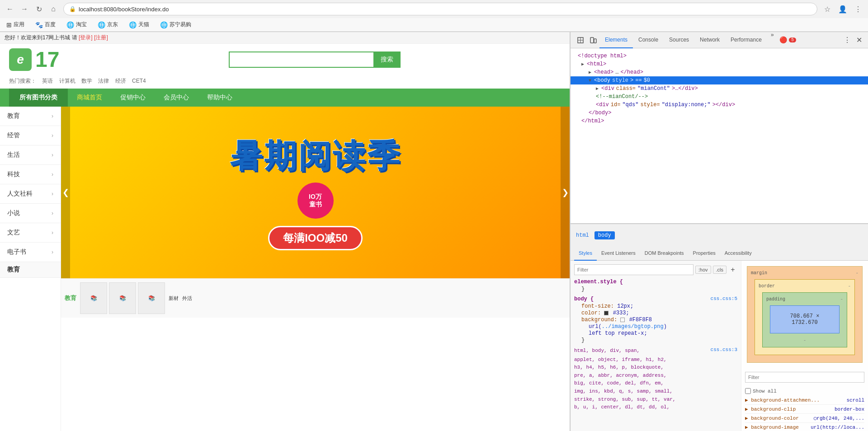  I want to click on hot-term-6: CET4, so click(139, 81).